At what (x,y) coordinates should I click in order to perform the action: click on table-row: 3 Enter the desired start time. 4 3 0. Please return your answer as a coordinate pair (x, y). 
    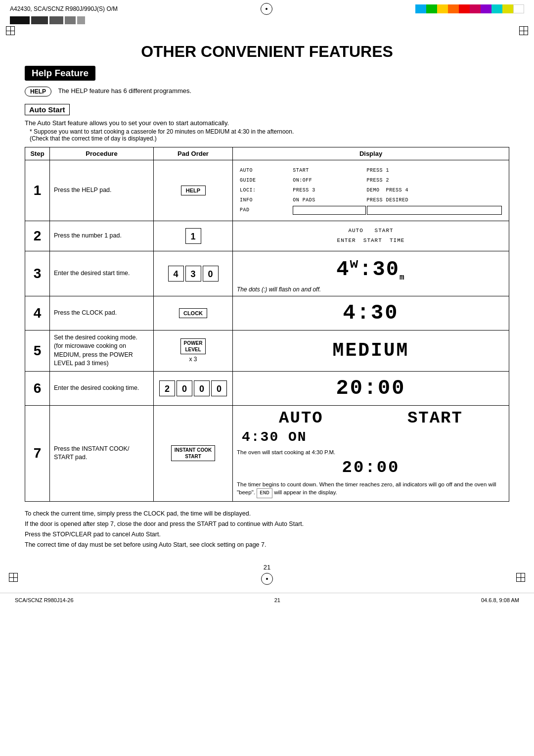
    Looking at the image, I should click on (267, 273).